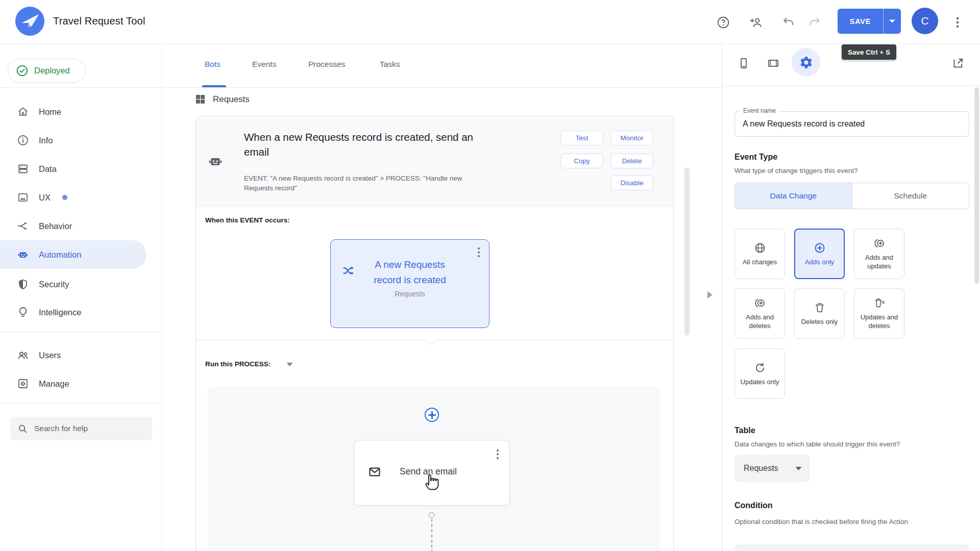 Image resolution: width=980 pixels, height=551 pixels. What do you see at coordinates (74, 384) in the screenshot?
I see `sidebar-item-manage: Manage` at bounding box center [74, 384].